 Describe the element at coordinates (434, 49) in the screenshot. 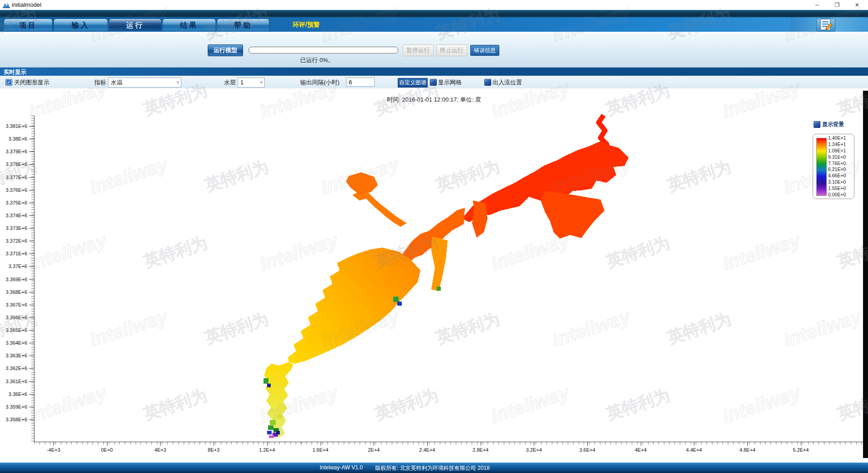

I see `run-toolbar: 运行模型 已运行 0%。 暂停运行 终止运行 错误信息` at that location.